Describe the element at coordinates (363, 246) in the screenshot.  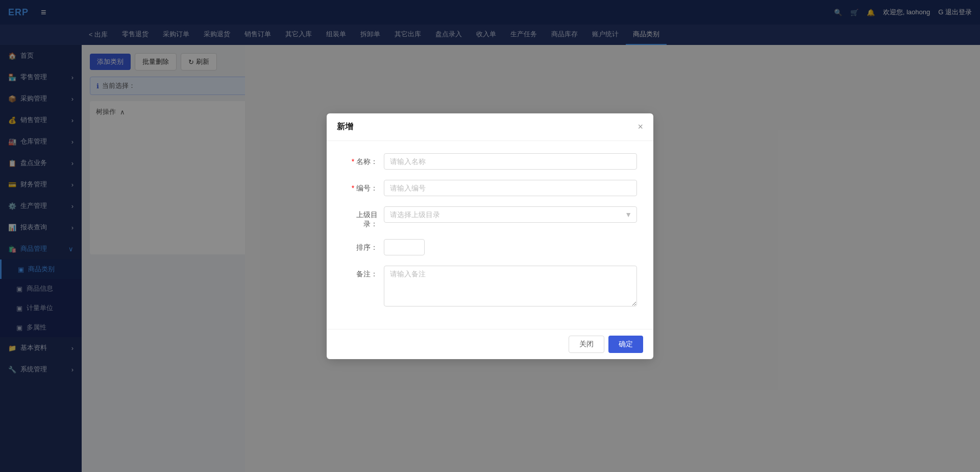
I see `sort-label: 排序：` at that location.